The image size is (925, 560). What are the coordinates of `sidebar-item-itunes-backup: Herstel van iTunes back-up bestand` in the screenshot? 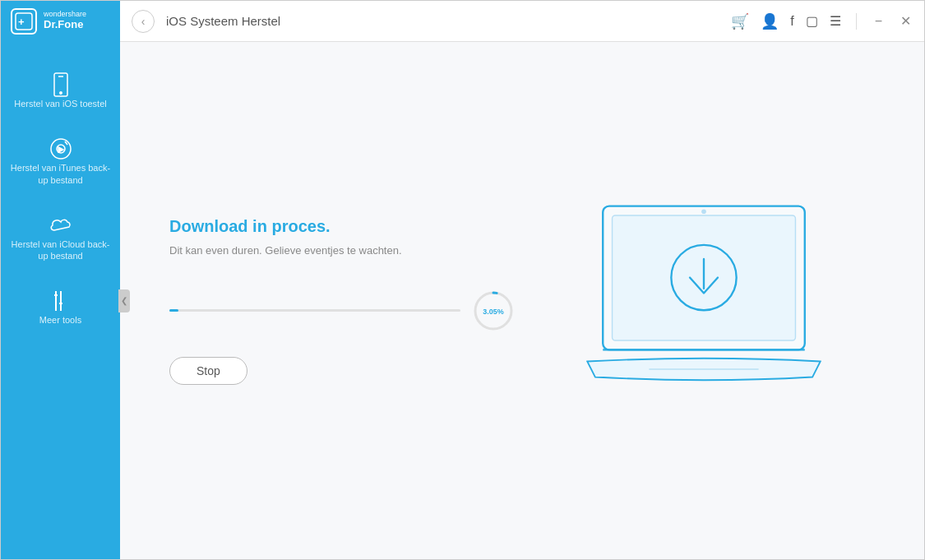 It's located at (61, 161).